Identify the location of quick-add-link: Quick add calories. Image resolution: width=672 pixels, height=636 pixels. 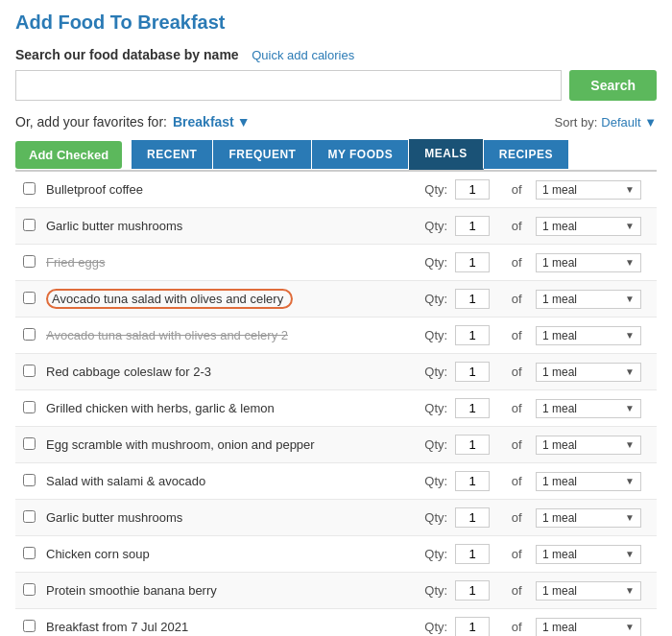
(303, 56).